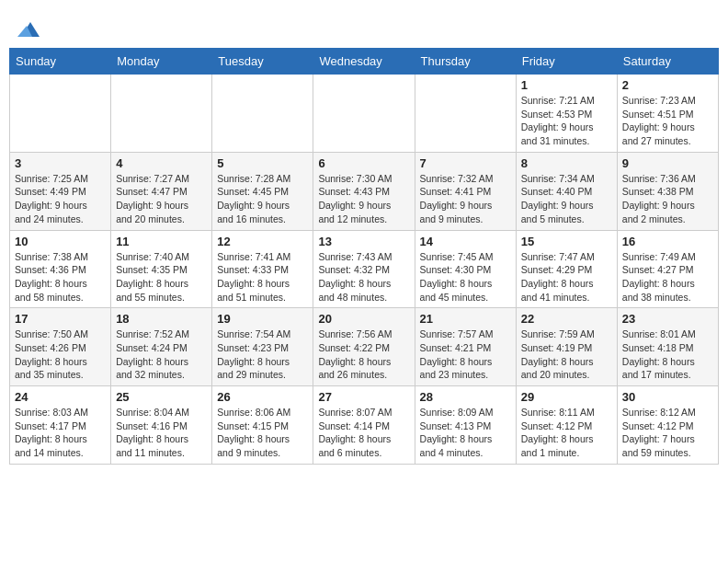  I want to click on day-info: Sunrise: 7:32 AMSunset: 4:41 PMDaylight:…, so click(465, 199).